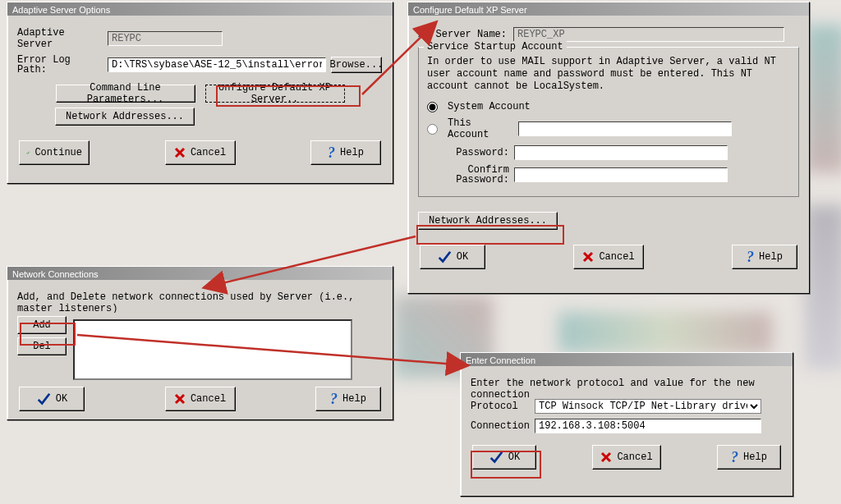 This screenshot has width=841, height=504. I want to click on continue-label: Continue, so click(58, 153).